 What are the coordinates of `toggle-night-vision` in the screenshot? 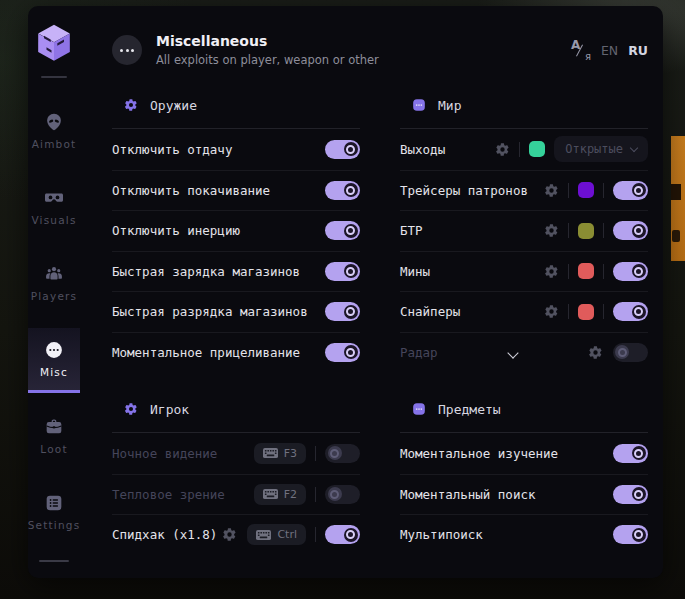 It's located at (342, 454).